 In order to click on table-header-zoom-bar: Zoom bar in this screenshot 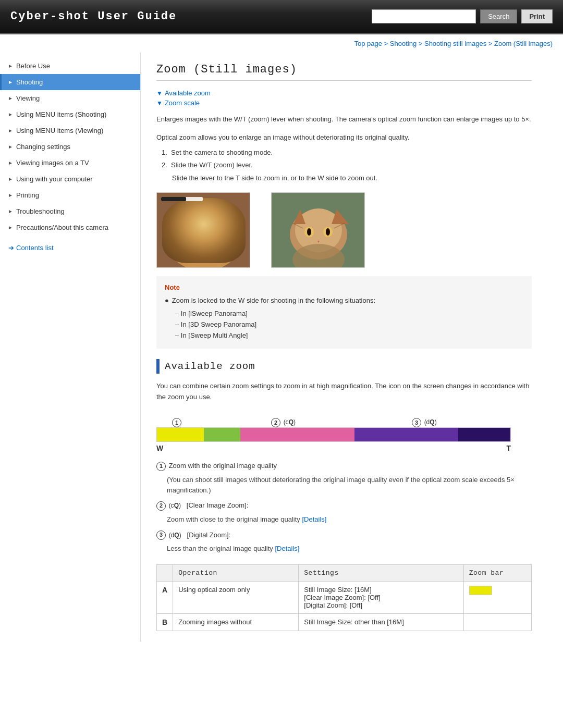, I will do `click(497, 573)`.